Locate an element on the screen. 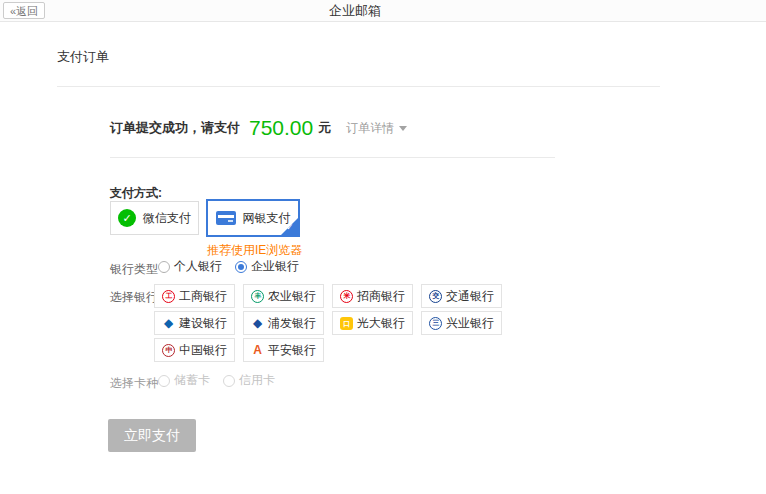 The height and width of the screenshot is (494, 766). order-status-text: 订单提交成功，请支付 is located at coordinates (175, 128).